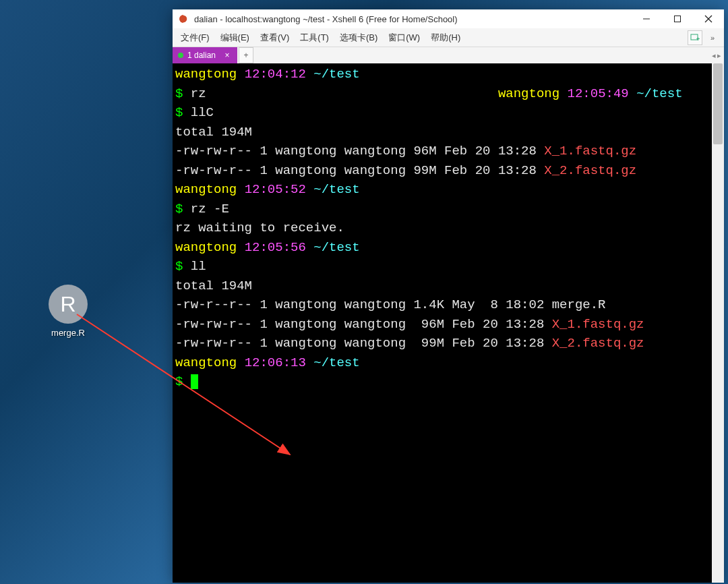 The height and width of the screenshot is (584, 728). Describe the element at coordinates (714, 55) in the screenshot. I see `tab-prev-icon: ◂` at that location.